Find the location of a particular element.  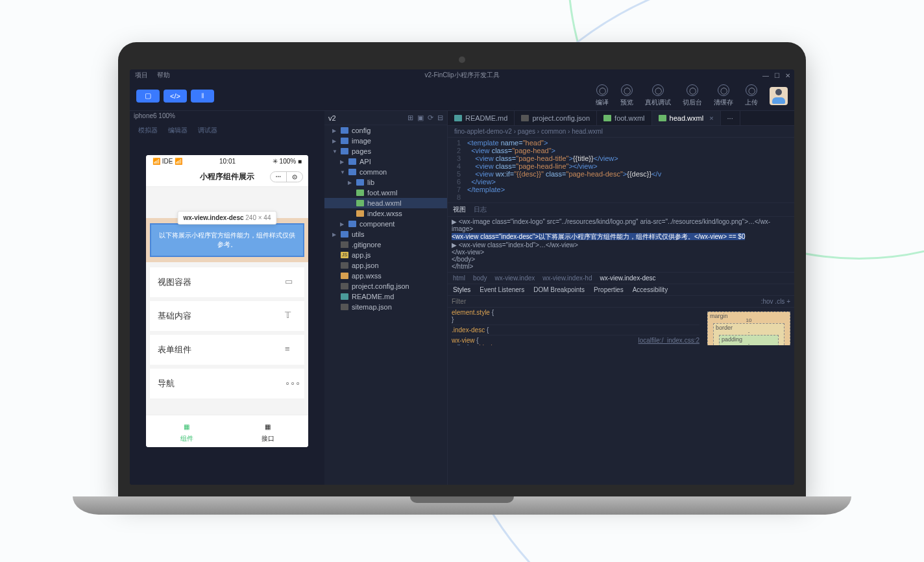

new-folder-icon: ▣ is located at coordinates (420, 118).